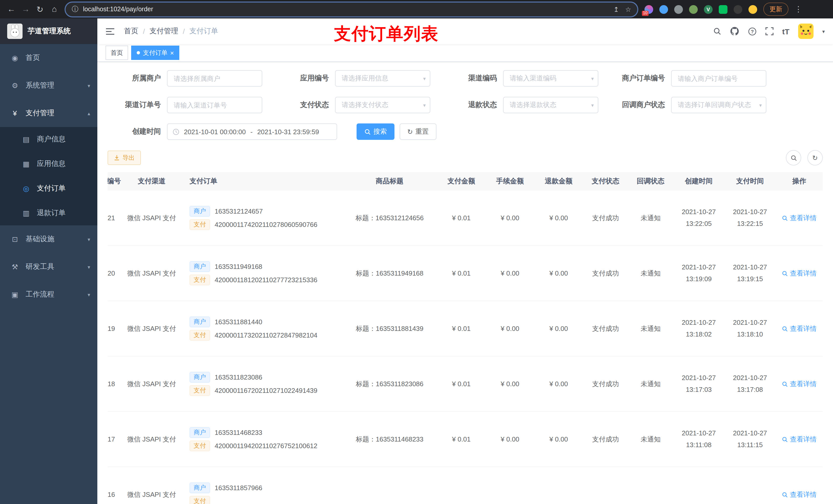 The width and height of the screenshot is (833, 504). I want to click on filter-app-no: 应用编号 请选择应用信息 ▾, so click(353, 78).